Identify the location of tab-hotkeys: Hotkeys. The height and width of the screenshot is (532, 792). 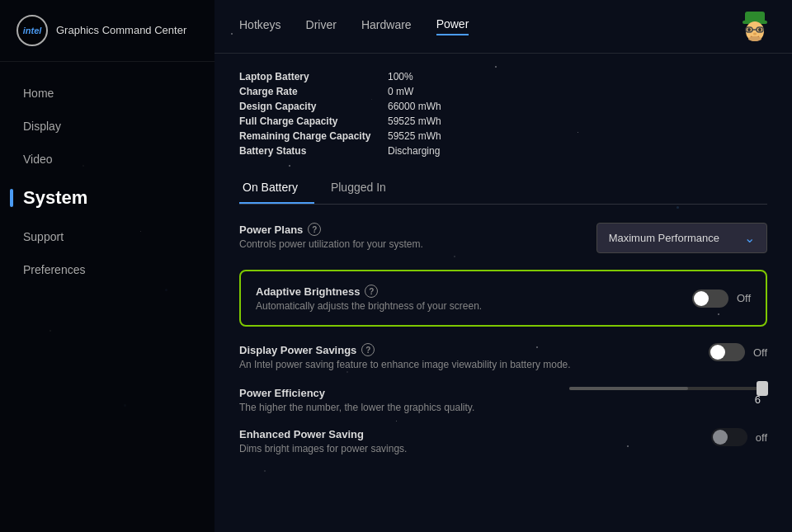
(261, 26).